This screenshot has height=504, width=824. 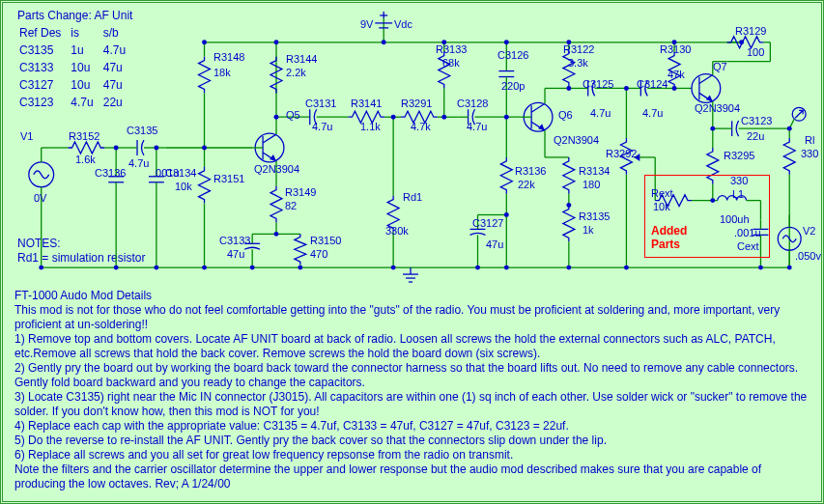 I want to click on r3129-label: R3129, so click(x=751, y=31).